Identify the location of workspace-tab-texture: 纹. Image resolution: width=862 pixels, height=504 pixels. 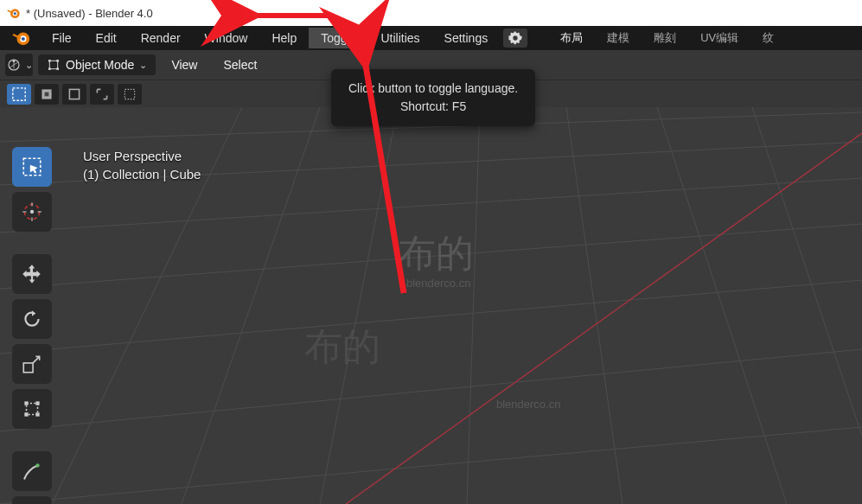
(768, 38).